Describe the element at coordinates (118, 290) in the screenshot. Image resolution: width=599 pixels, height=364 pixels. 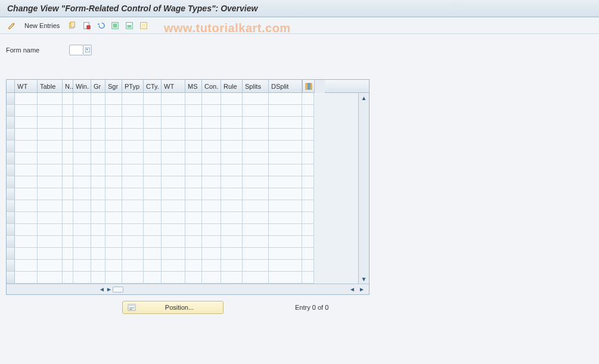
I see `hscroll-thumb` at that location.